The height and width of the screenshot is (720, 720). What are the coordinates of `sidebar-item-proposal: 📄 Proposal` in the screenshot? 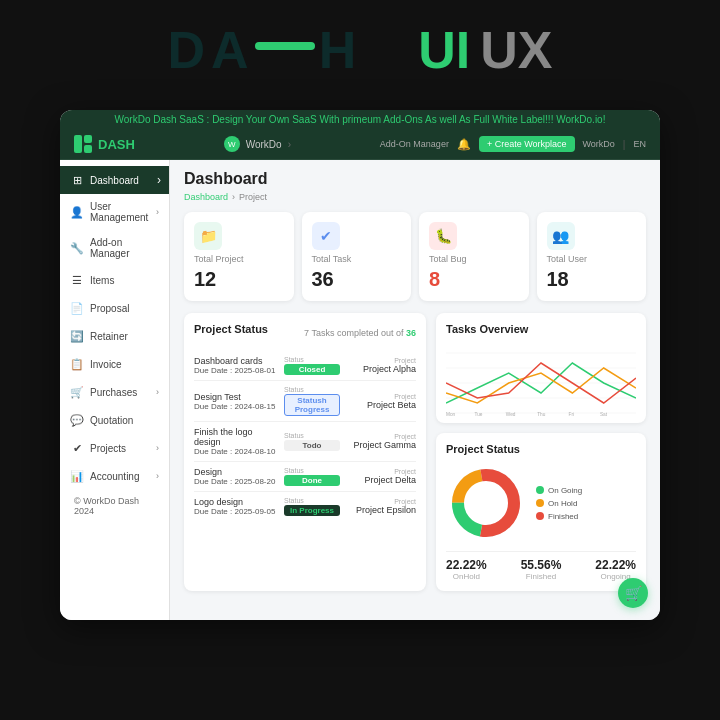 It's located at (114, 308).